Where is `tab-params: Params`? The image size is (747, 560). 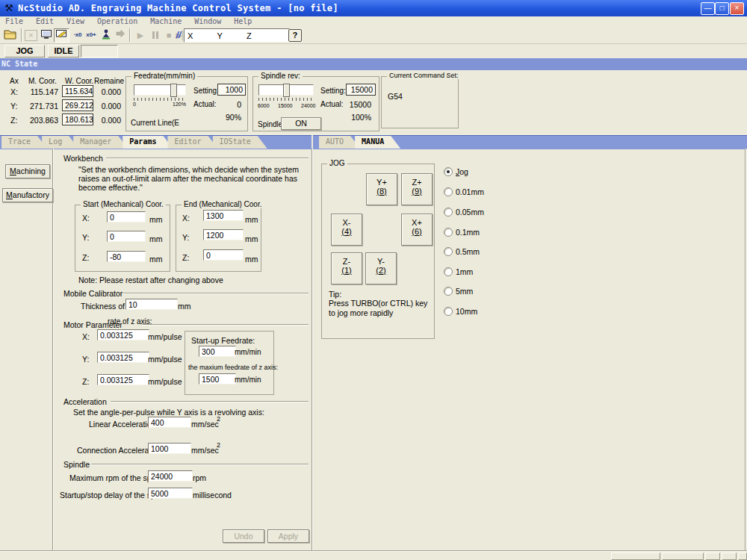 tab-params: Params is located at coordinates (148, 142).